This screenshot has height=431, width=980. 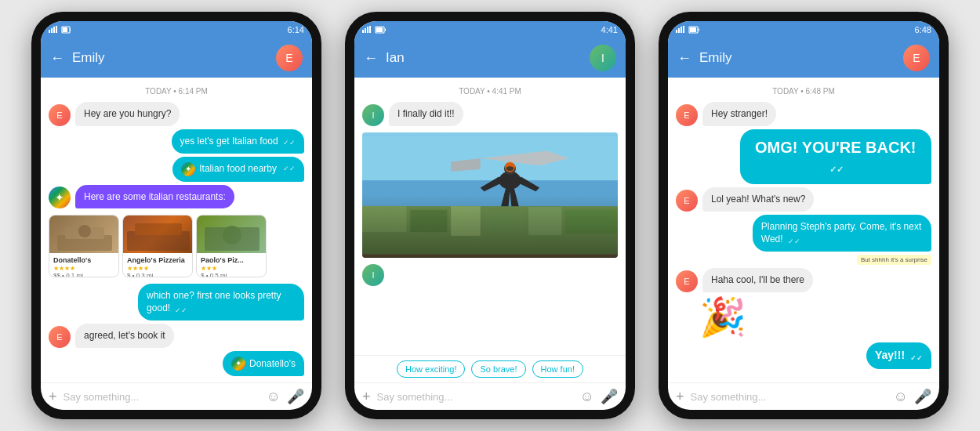 I want to click on party-icon: 🎉, so click(x=715, y=317).